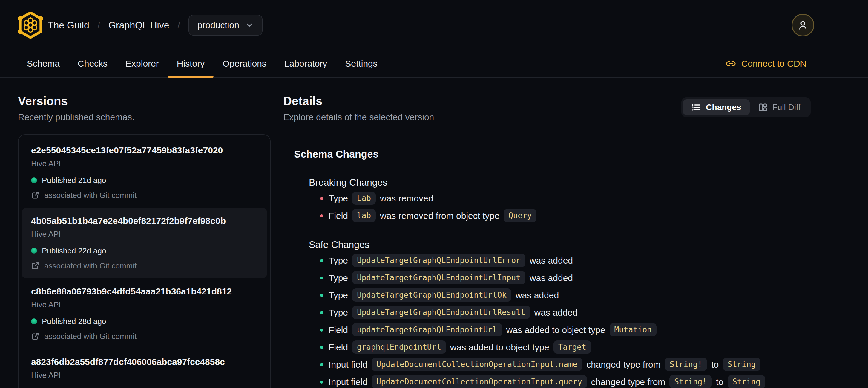  I want to click on hive-logo-icon, so click(30, 25).